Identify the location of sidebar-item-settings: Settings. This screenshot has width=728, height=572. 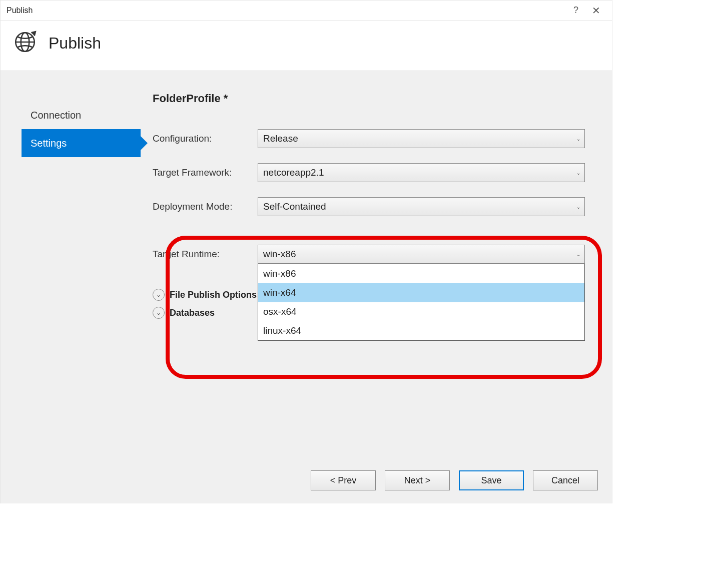
(81, 143).